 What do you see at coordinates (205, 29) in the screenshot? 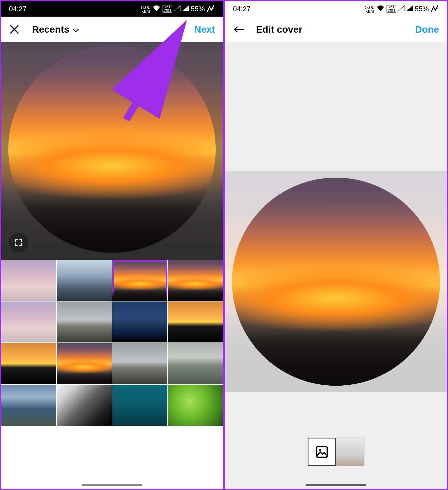
I see `next-button: Next` at bounding box center [205, 29].